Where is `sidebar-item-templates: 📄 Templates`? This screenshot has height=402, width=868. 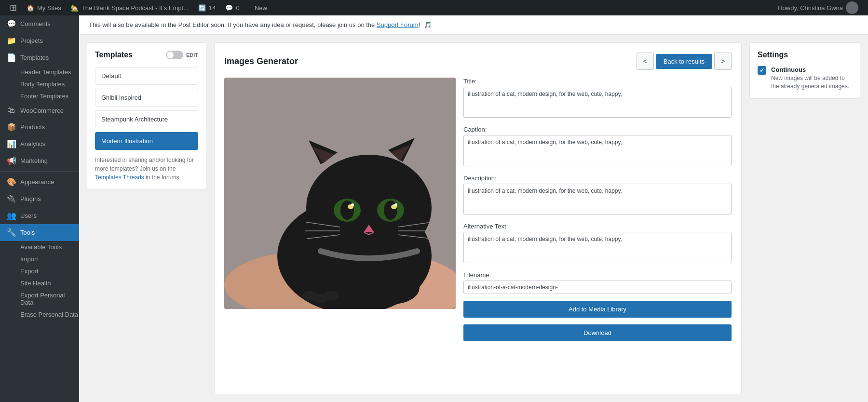 sidebar-item-templates: 📄 Templates is located at coordinates (40, 58).